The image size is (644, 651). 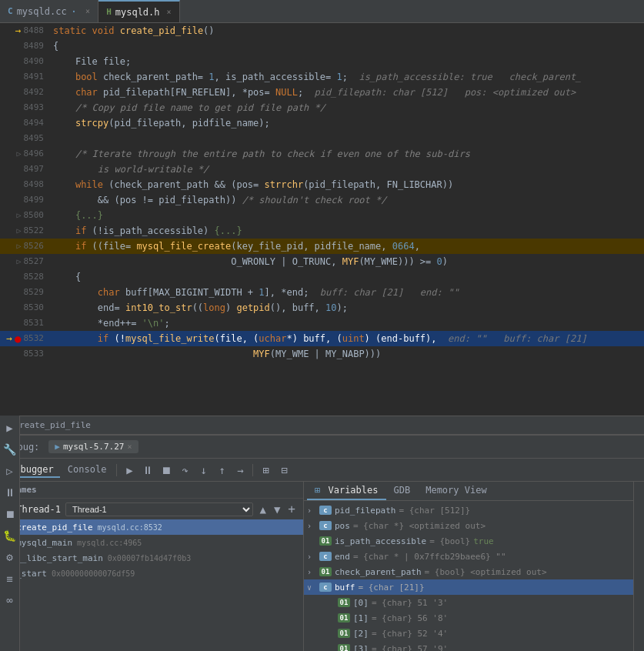 What do you see at coordinates (312, 588) in the screenshot?
I see `var-expand-buff: ∨` at bounding box center [312, 588].